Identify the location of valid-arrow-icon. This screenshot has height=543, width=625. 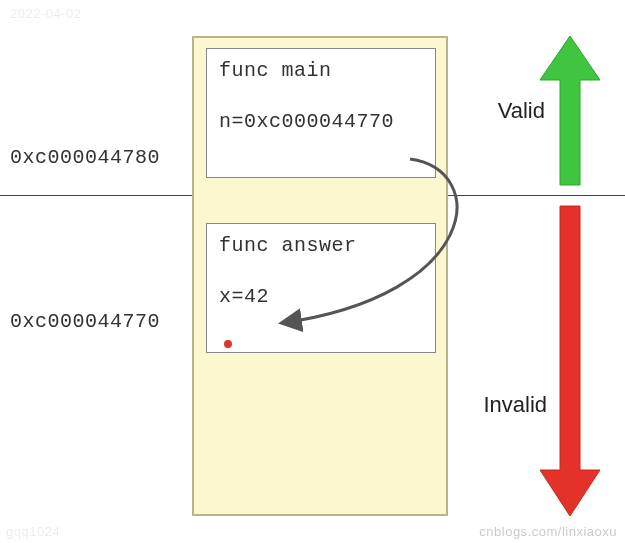
(570, 110).